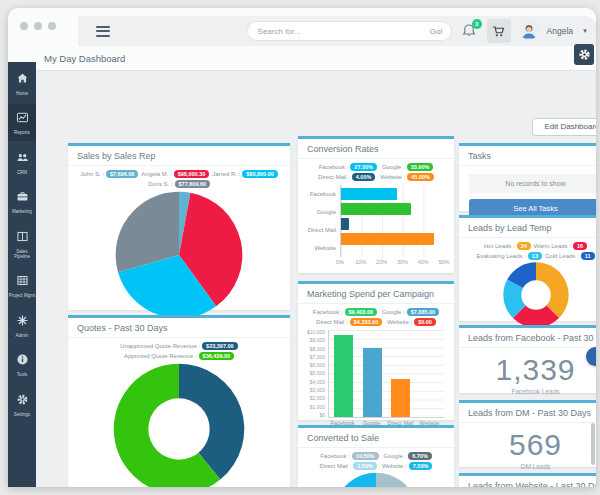 Image resolution: width=600 pixels, height=495 pixels. What do you see at coordinates (179, 184) in the screenshot?
I see `legend-item-doris-s-: Doris S. :$77,609.60` at bounding box center [179, 184].